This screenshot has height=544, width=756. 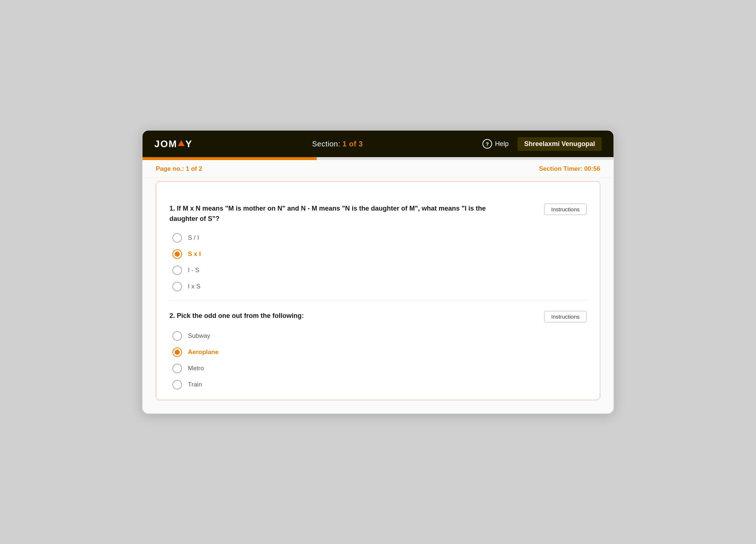 What do you see at coordinates (240, 316) in the screenshot?
I see `q2-body: Pick the odd one out from the following:` at bounding box center [240, 316].